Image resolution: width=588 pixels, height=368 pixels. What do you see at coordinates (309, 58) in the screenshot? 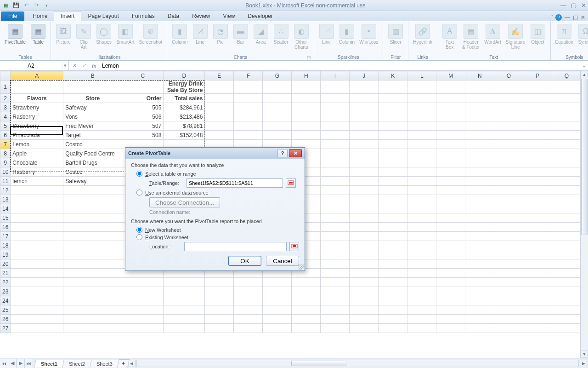
I see `charts-launcher-icon: ◲` at bounding box center [309, 58].